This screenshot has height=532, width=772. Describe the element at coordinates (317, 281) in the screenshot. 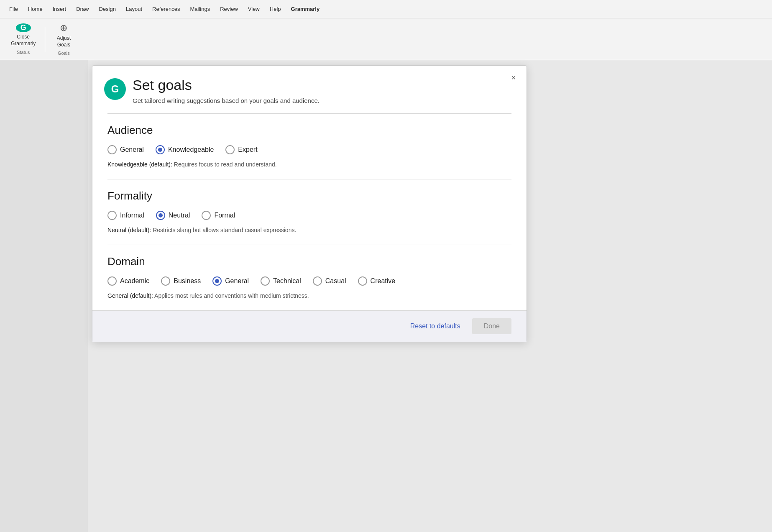

I see `domain-casual-radio` at that location.